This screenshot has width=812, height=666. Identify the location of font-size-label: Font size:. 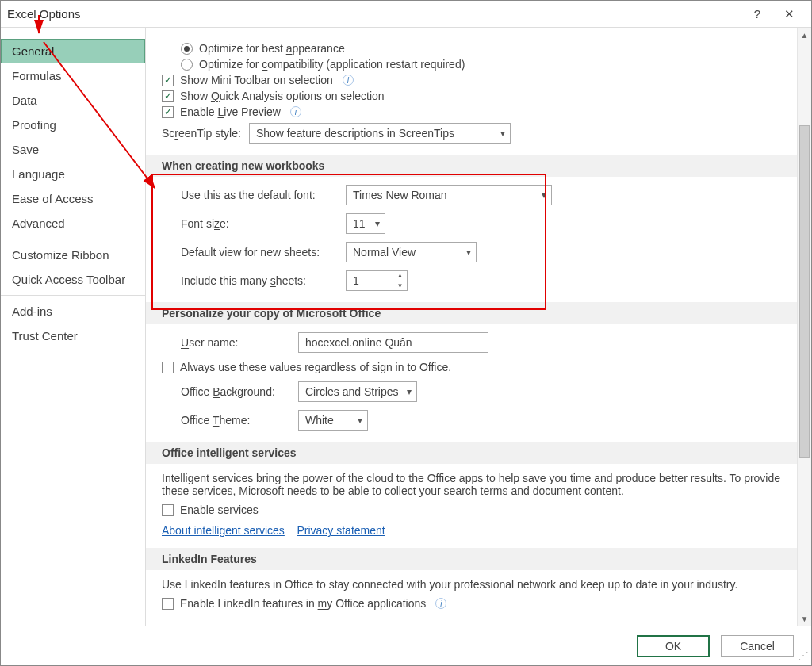
(260, 224).